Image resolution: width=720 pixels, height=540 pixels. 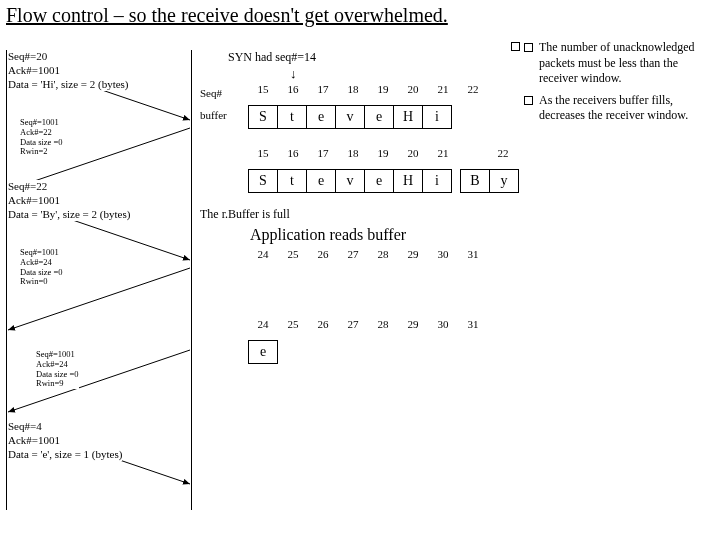 What do you see at coordinates (626, 64) in the screenshot?
I see `bullet-1-text: The number of unacknowledged packets mus…` at bounding box center [626, 64].